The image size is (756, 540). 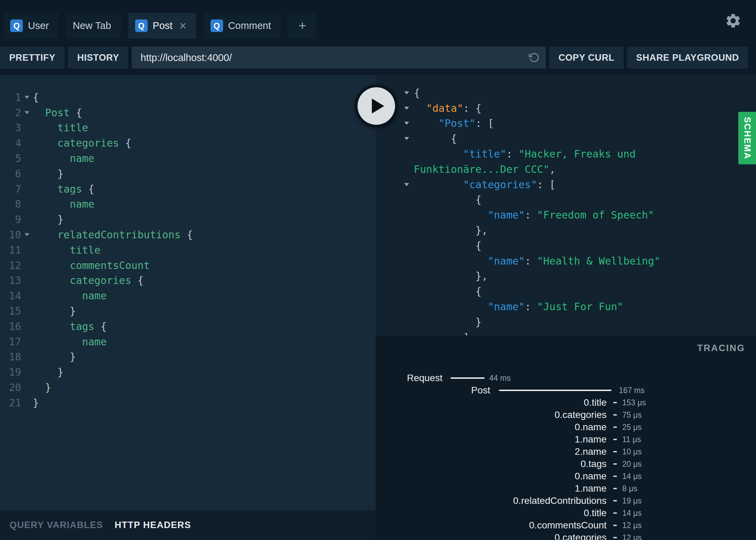 What do you see at coordinates (467, 378) in the screenshot?
I see `trace-bar` at bounding box center [467, 378].